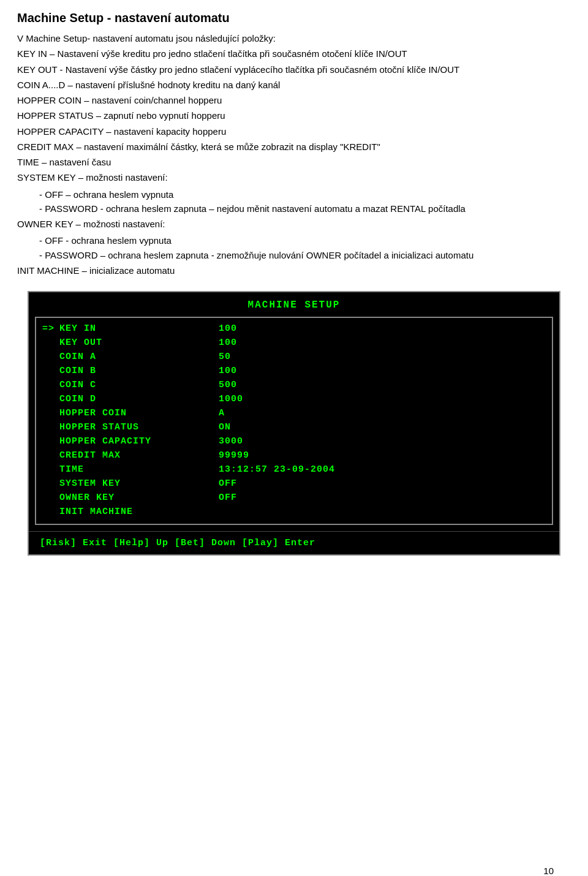 The height and width of the screenshot is (876, 588). I want to click on system-key-option-1: OFF – ochrana heslem vypnuta, so click(305, 195).